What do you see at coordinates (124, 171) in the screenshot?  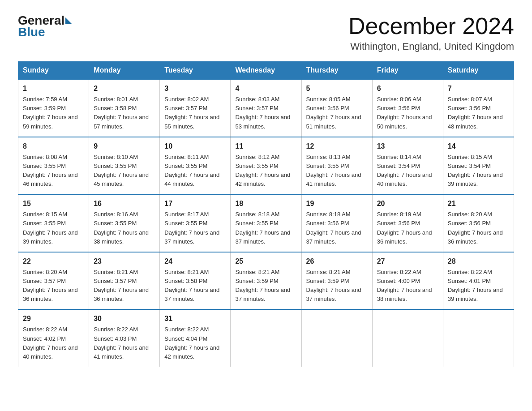 I see `day-info: Sunrise: 8:10 AMSunset: 3:55 PMDaylight:…` at bounding box center [124, 171].